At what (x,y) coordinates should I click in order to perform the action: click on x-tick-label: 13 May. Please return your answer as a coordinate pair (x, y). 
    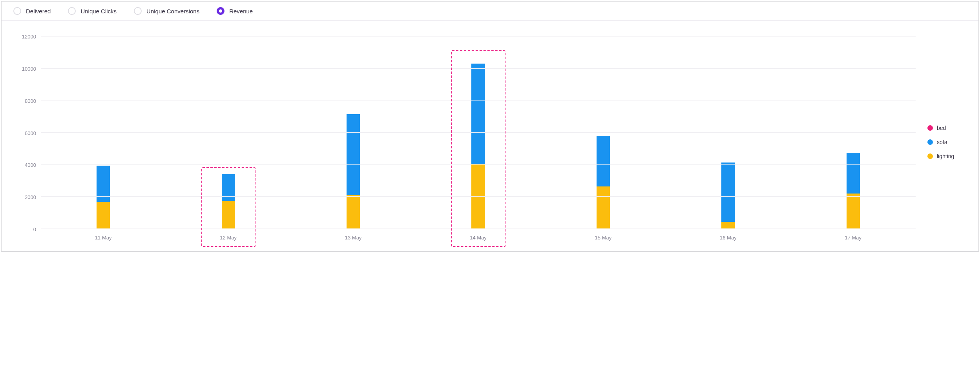
    Looking at the image, I should click on (353, 238).